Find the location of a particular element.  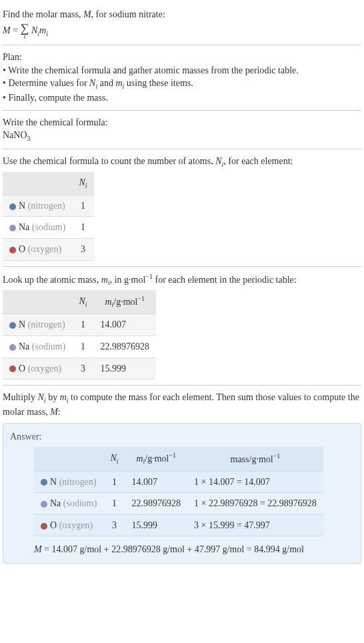

molar-mass-formula: M = ∑i Nimi is located at coordinates (182, 31).